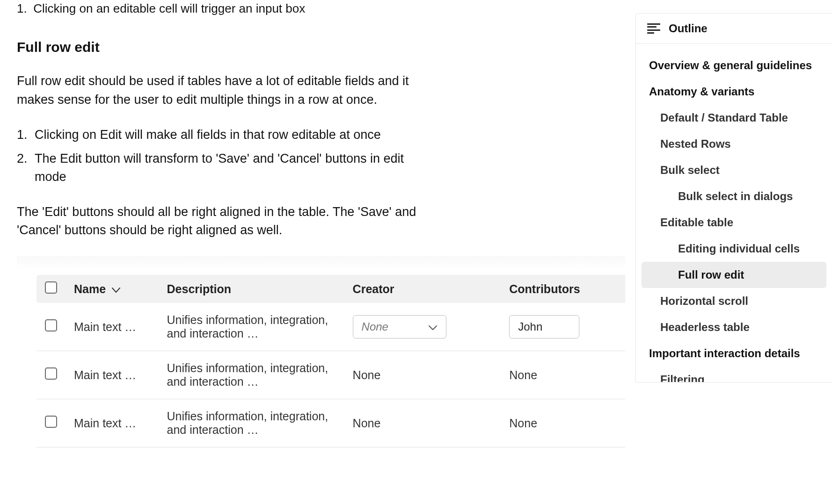 The width and height of the screenshot is (832, 504). What do you see at coordinates (734, 327) in the screenshot?
I see `outline-item: Headerless table` at bounding box center [734, 327].